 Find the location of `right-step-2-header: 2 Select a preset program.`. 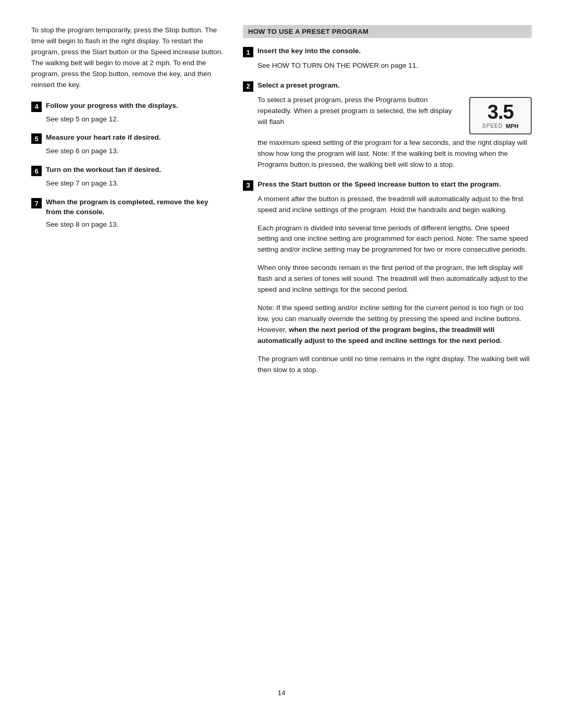

right-step-2-header: 2 Select a preset program. is located at coordinates (387, 87).